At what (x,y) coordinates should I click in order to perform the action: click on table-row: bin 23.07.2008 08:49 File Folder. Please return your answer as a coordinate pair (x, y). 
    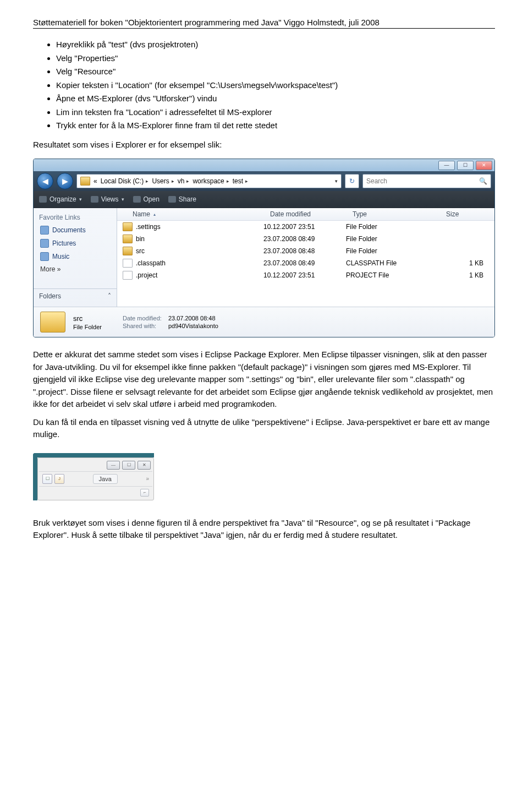
    Looking at the image, I should click on (306, 239).